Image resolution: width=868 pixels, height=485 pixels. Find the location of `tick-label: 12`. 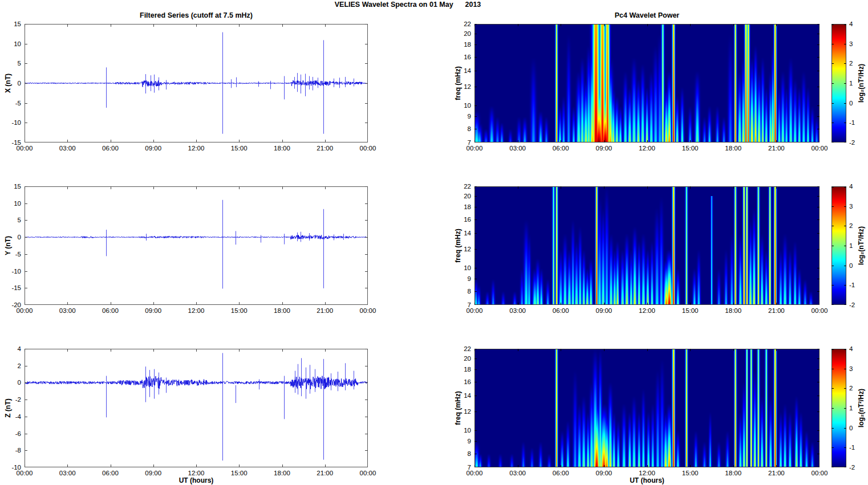

tick-label: 12 is located at coordinates (463, 249).